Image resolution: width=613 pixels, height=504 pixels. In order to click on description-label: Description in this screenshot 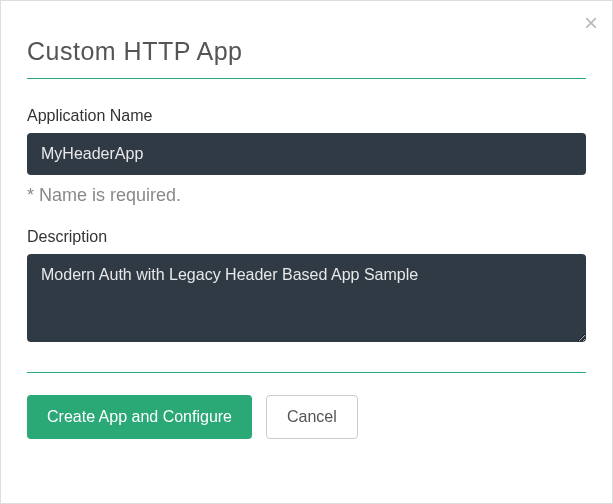, I will do `click(306, 237)`.